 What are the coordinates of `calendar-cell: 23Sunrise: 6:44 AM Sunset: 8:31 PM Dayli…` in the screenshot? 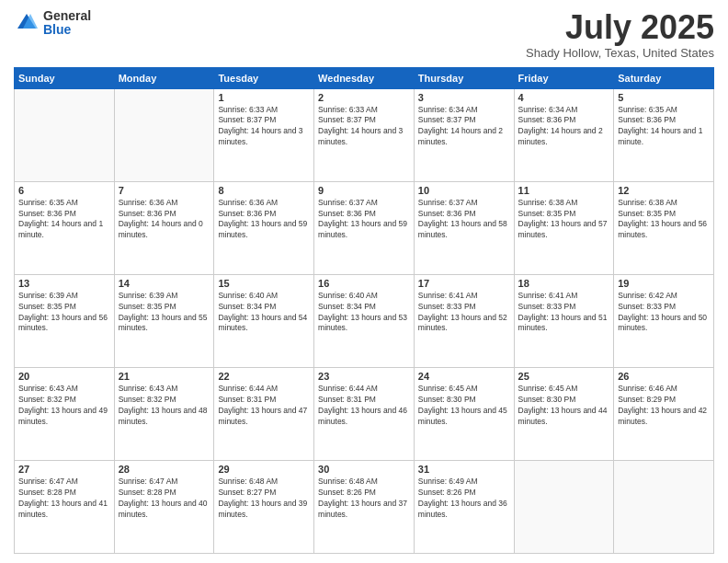 It's located at (364, 414).